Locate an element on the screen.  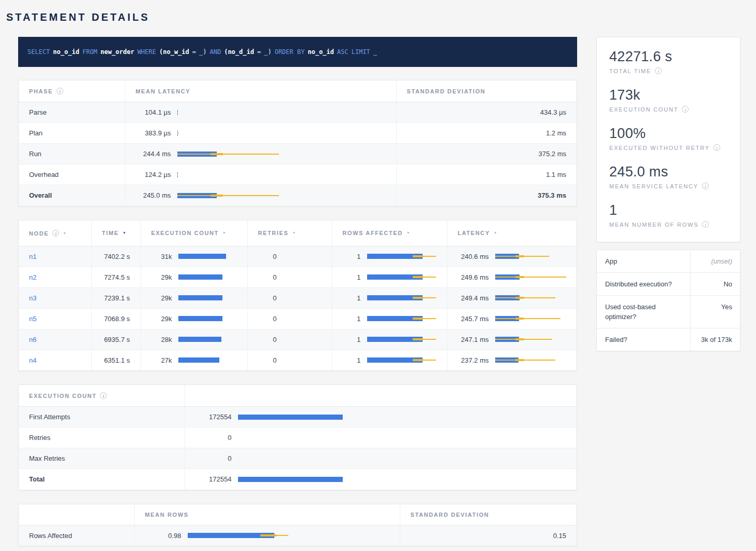
node-link: n1 is located at coordinates (33, 256).